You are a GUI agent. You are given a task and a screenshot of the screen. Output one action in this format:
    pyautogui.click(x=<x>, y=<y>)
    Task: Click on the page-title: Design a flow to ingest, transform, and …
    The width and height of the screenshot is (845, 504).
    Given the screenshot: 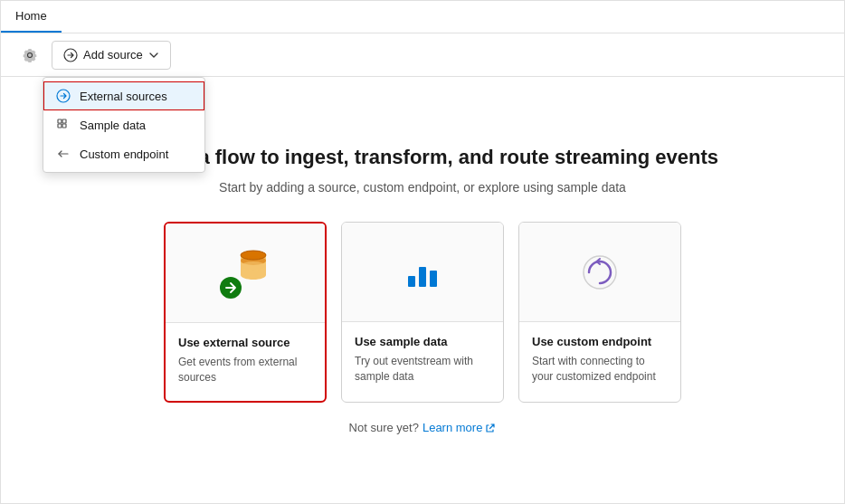 What is the action you would take?
    pyautogui.click(x=422, y=157)
    